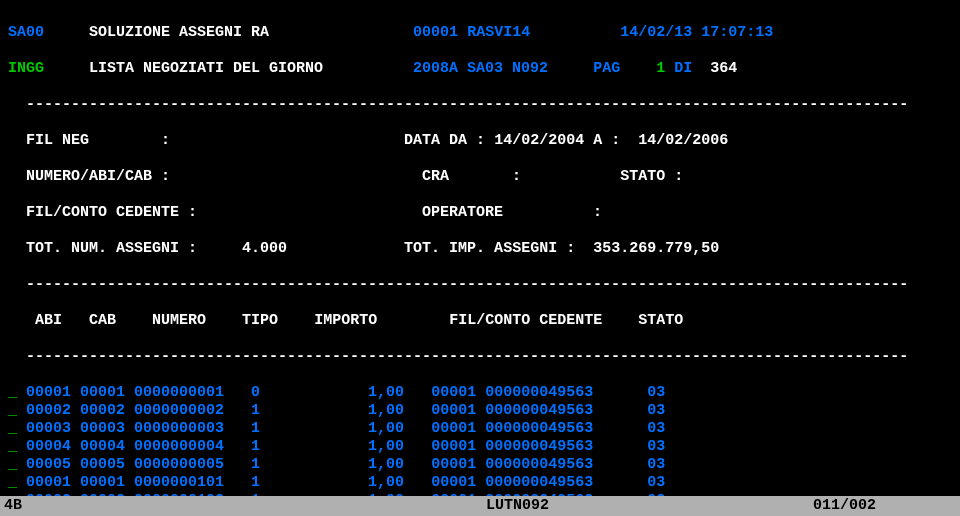 This screenshot has width=960, height=516. What do you see at coordinates (737, 32) in the screenshot?
I see `hdr-time: 17:07:13` at bounding box center [737, 32].